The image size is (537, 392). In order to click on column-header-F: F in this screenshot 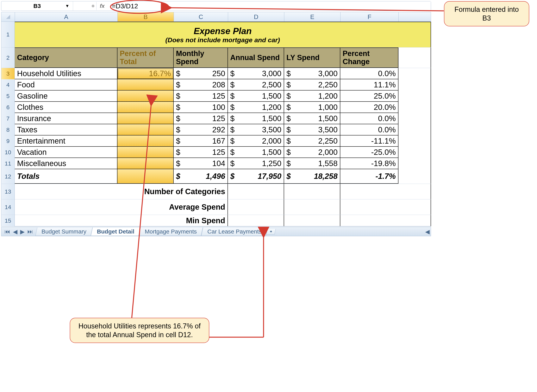, I will do `click(370, 17)`.